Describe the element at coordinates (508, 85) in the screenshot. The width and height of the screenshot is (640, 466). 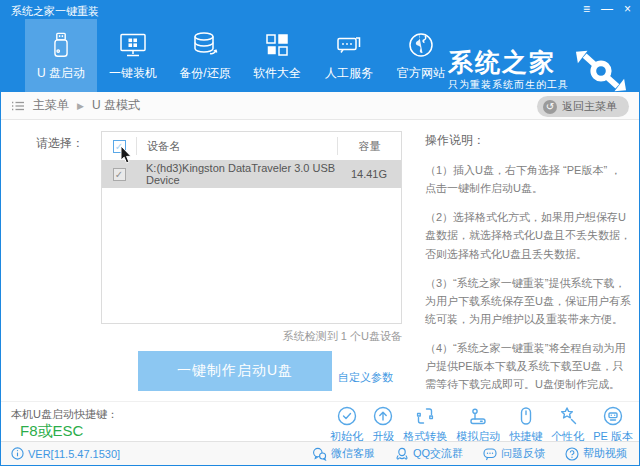
I see `brand-tagline: 只为重装系统而生的工具` at that location.